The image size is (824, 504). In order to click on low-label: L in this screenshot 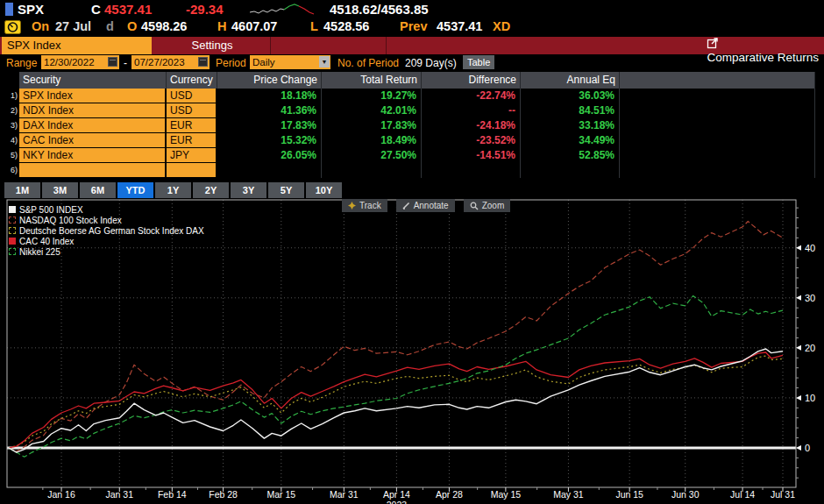, I will do `click(314, 26)`.